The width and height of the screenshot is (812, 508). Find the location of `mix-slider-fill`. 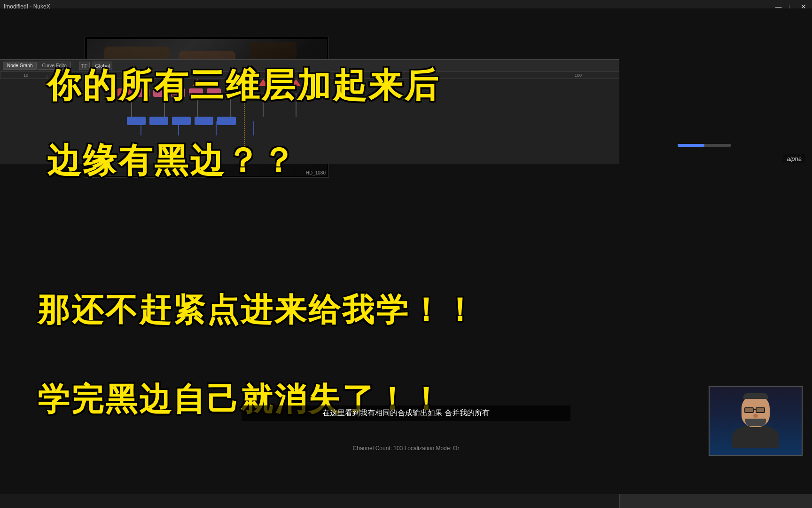

mix-slider-fill is located at coordinates (691, 145).